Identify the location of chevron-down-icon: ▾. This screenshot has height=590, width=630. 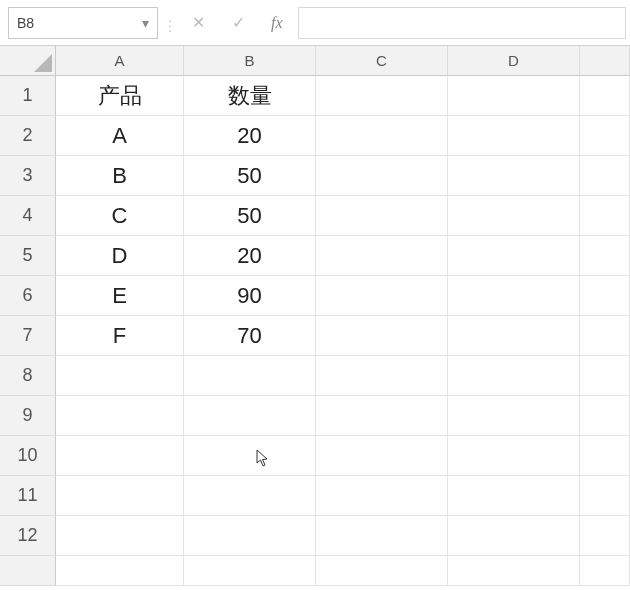
(146, 23).